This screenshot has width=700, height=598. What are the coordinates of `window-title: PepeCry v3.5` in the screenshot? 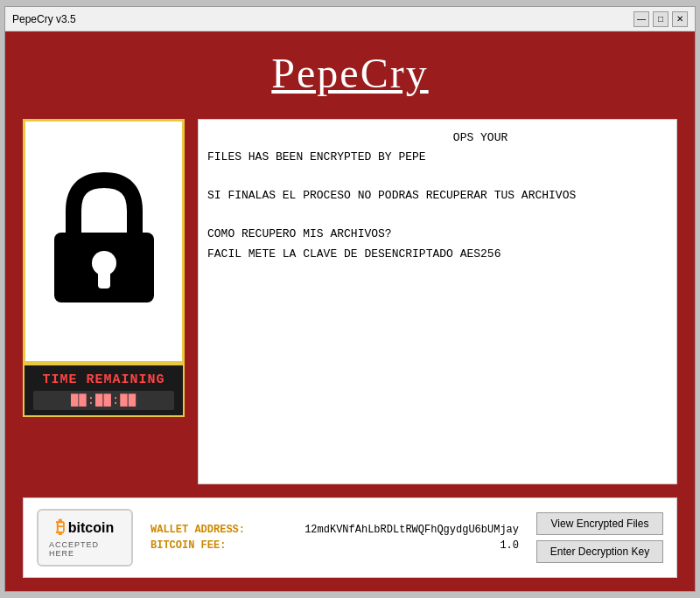 It's located at (44, 19).